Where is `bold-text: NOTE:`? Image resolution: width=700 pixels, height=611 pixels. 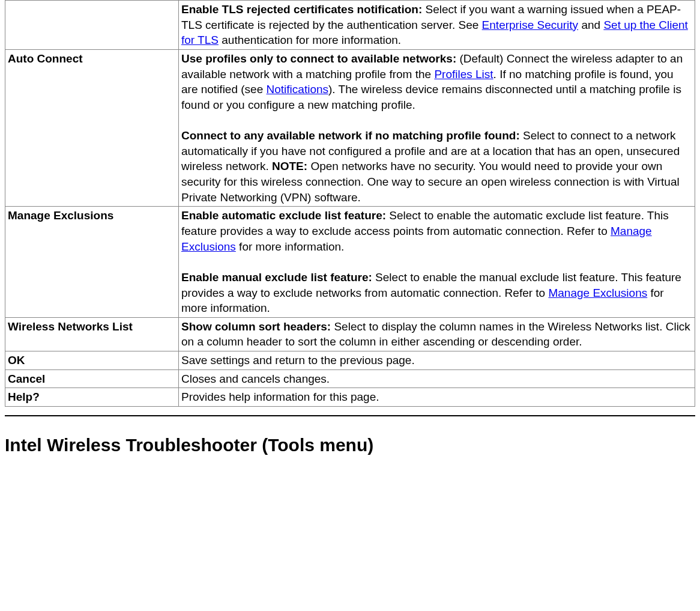
bold-text: NOTE: is located at coordinates (289, 166).